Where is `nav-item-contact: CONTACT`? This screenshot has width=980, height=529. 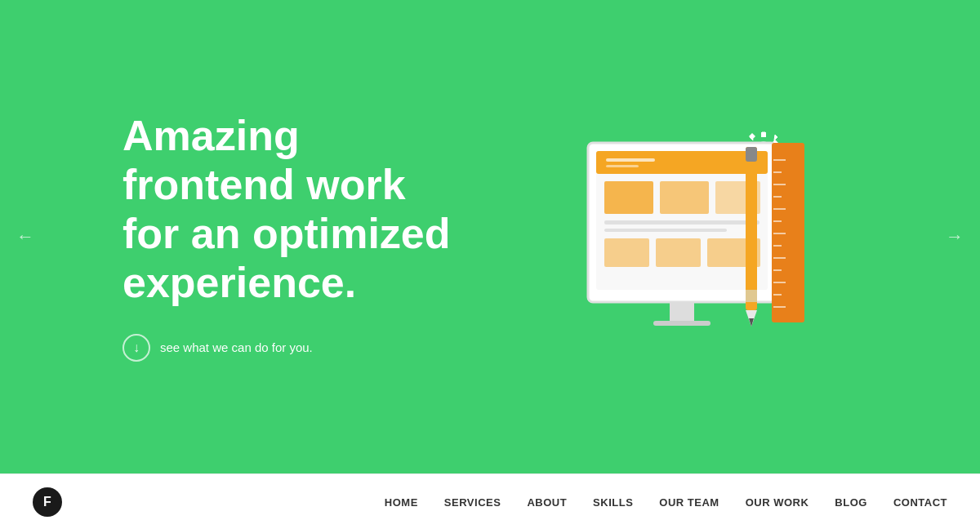 nav-item-contact: CONTACT is located at coordinates (920, 502).